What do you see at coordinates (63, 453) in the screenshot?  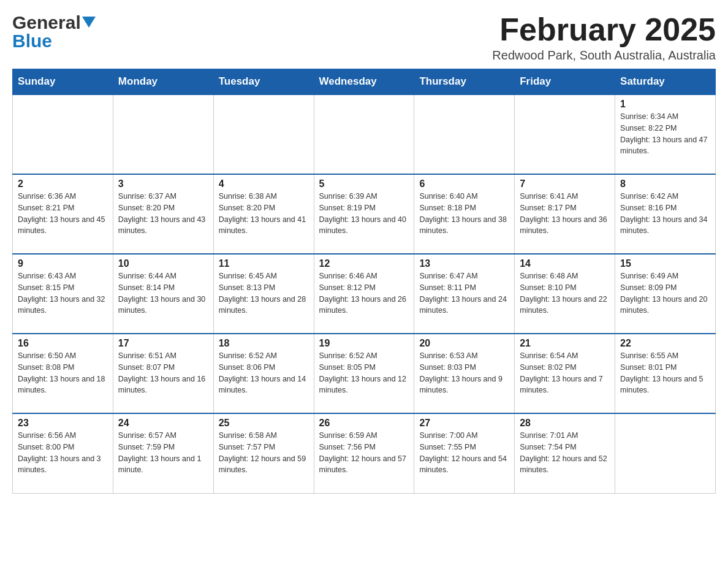 I see `calendar-day-cell: 23Sunrise: 6:56 AMSunset: 8:00 PMDayligh…` at bounding box center [63, 453].